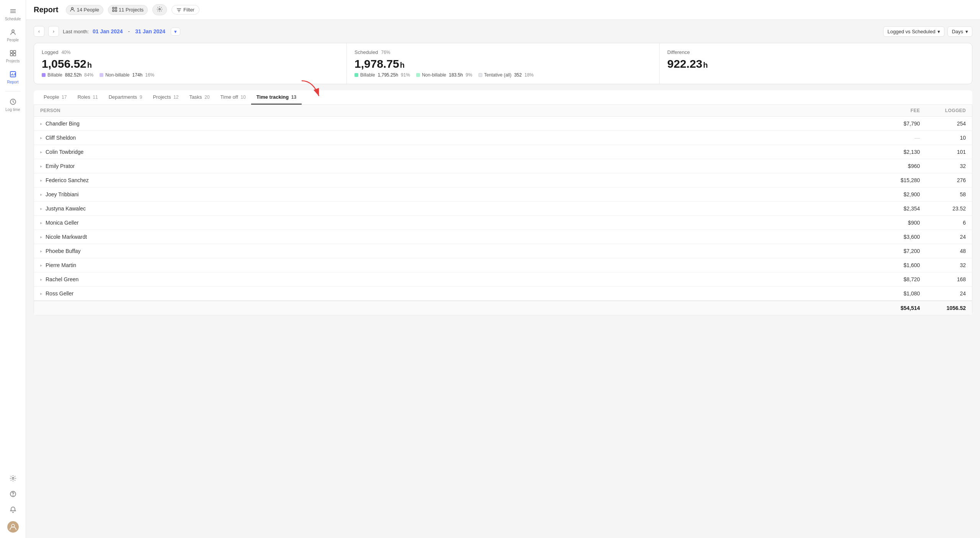  I want to click on table-row: ▸ Monica Geller $900 6, so click(503, 223).